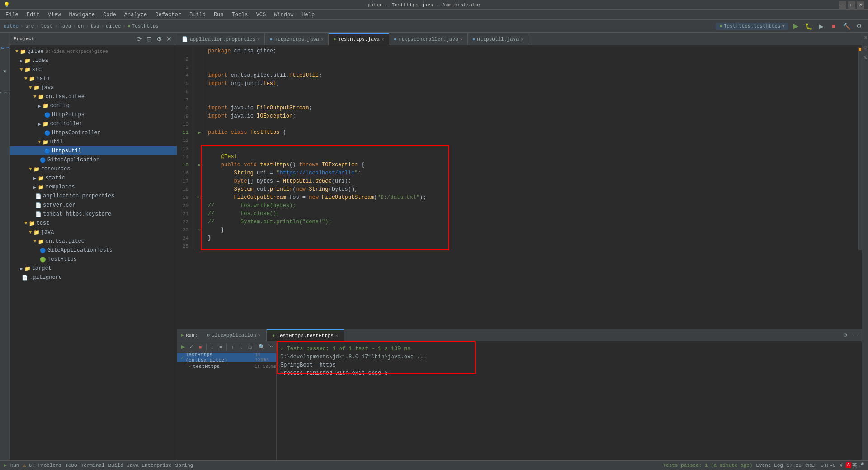 Image resolution: width=868 pixels, height=470 pixels. What do you see at coordinates (93, 169) in the screenshot?
I see `tree-item-resources: ▼ 📁 resources` at bounding box center [93, 169].